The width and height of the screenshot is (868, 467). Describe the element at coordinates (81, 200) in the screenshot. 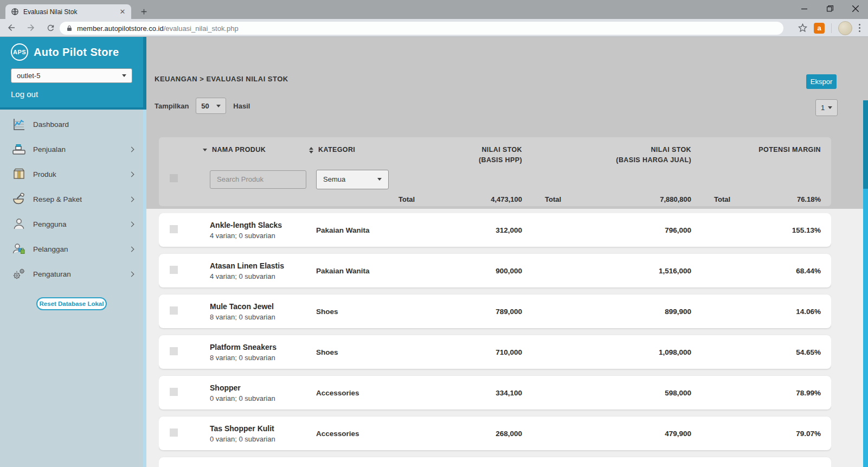

I see `sidebar-item-label: Resep & Paket` at that location.